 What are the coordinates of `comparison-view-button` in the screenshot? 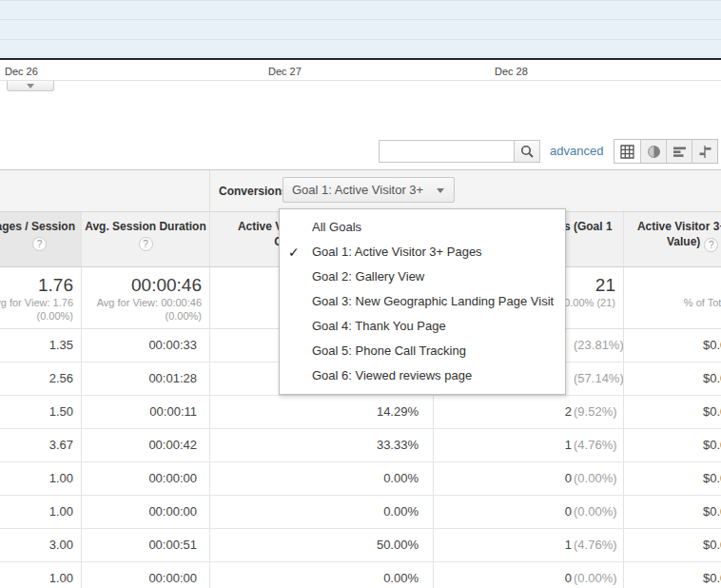 It's located at (704, 151).